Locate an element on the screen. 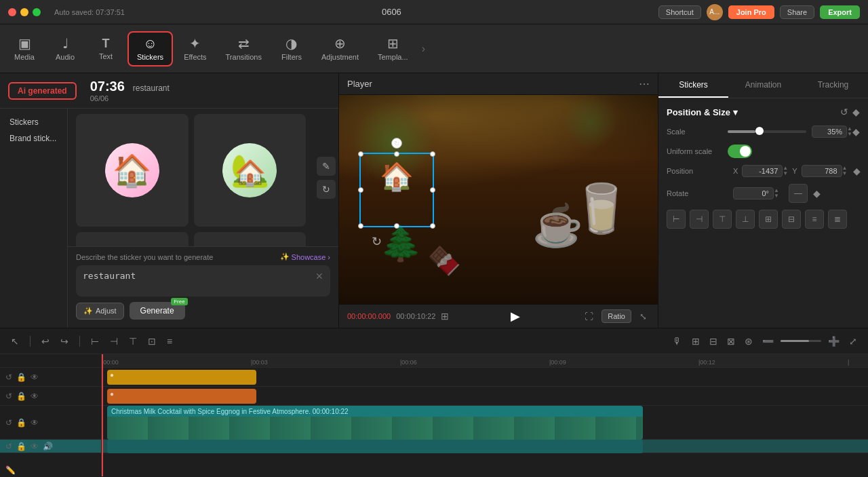 Image resolution: width=868 pixels, height=477 pixels. expand-button: ⤡ is located at coordinates (643, 316).